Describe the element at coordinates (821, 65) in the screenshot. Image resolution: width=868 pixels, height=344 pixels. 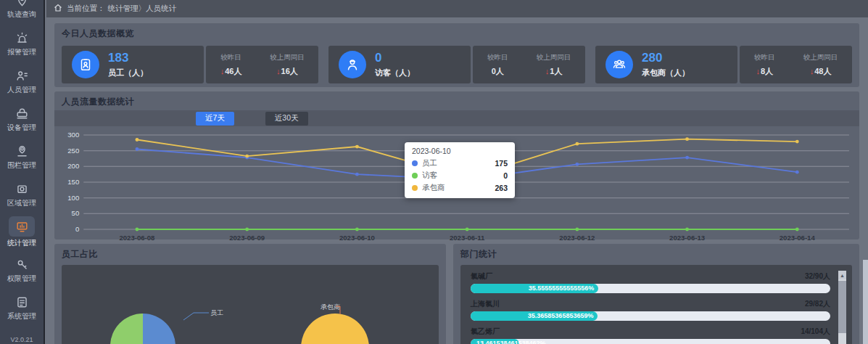
I see `compare-column: 较上周同日 ↓48人` at that location.